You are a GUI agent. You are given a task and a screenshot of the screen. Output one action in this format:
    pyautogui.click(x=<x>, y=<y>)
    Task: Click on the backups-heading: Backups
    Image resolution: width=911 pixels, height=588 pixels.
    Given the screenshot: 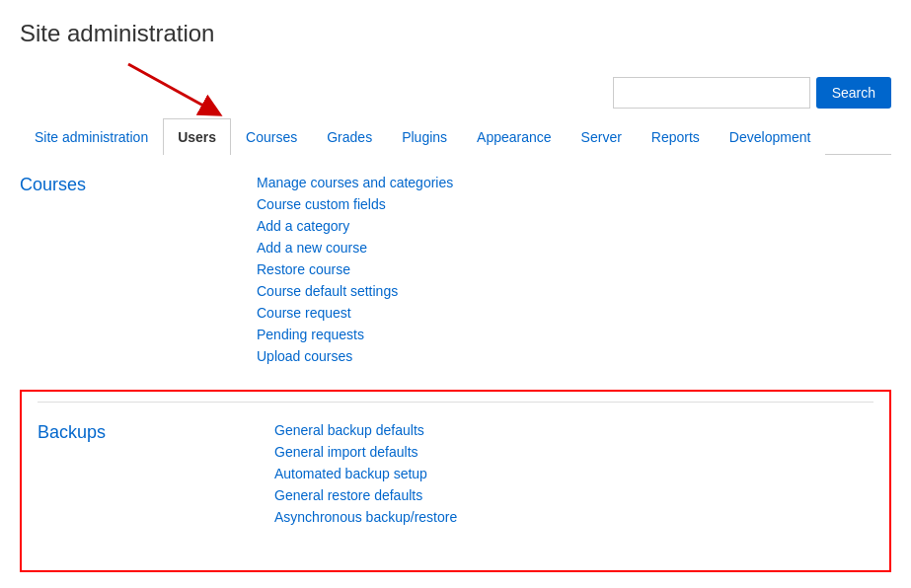 What is the action you would take?
    pyautogui.click(x=146, y=432)
    